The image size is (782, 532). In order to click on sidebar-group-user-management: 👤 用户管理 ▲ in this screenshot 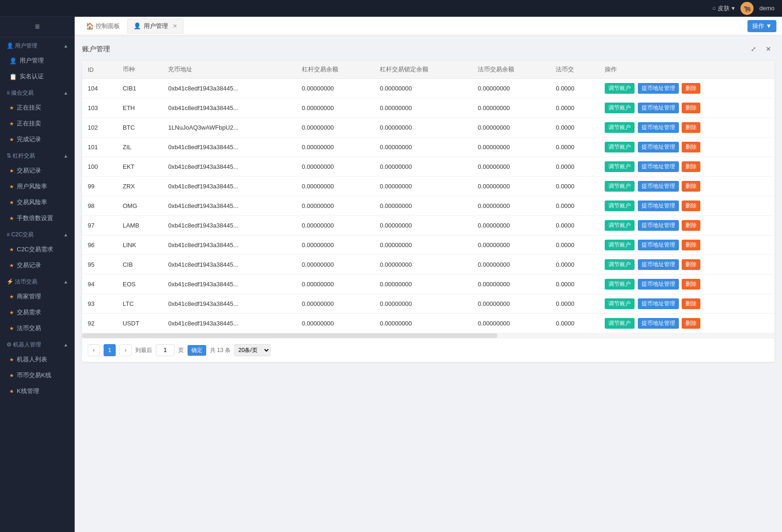, I will do `click(37, 45)`.